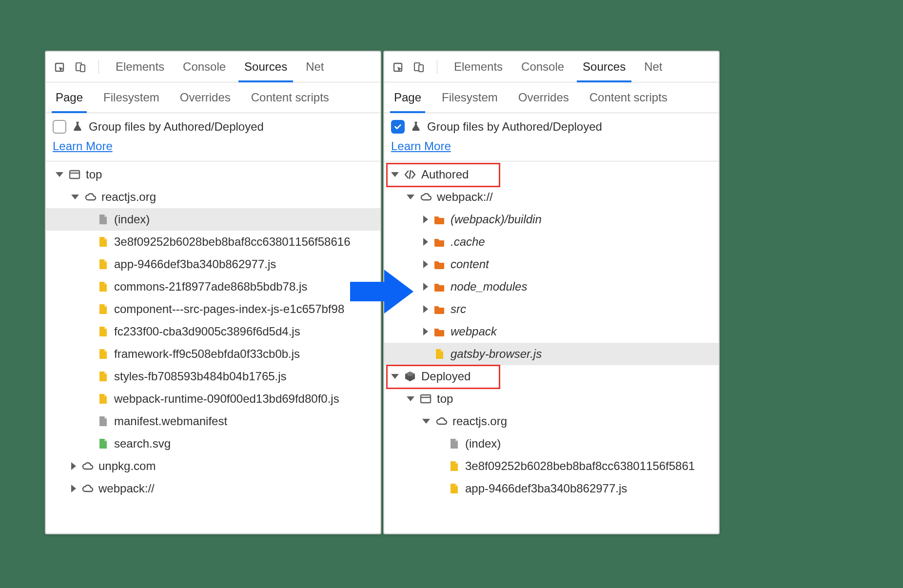 Image resolution: width=903 pixels, height=588 pixels. What do you see at coordinates (213, 242) in the screenshot?
I see `tree-node-file: 3e8f09252b6028beb8baf8cc63801156f58616` at bounding box center [213, 242].